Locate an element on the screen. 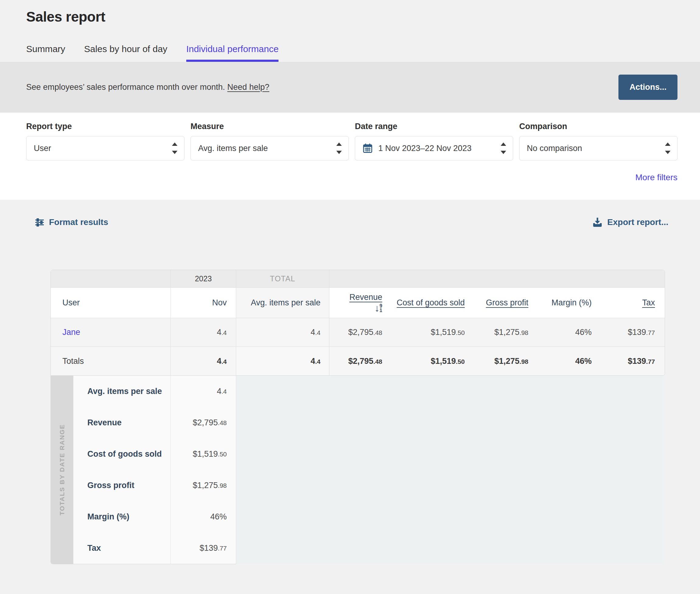 Image resolution: width=700 pixels, height=594 pixels. report-type-value: User is located at coordinates (42, 148).